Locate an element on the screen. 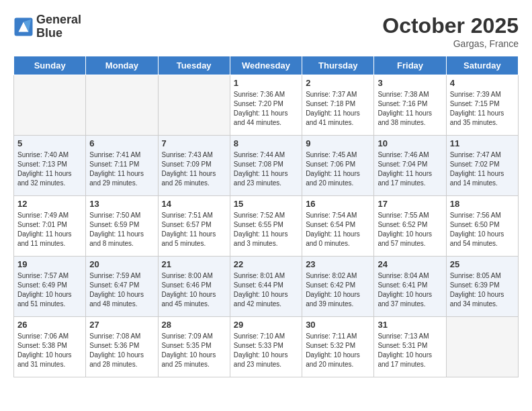 The width and height of the screenshot is (532, 411). calendar-cell: 16Sunrise: 7:54 AMSunset: 6:54 PMDayligh… is located at coordinates (339, 226).